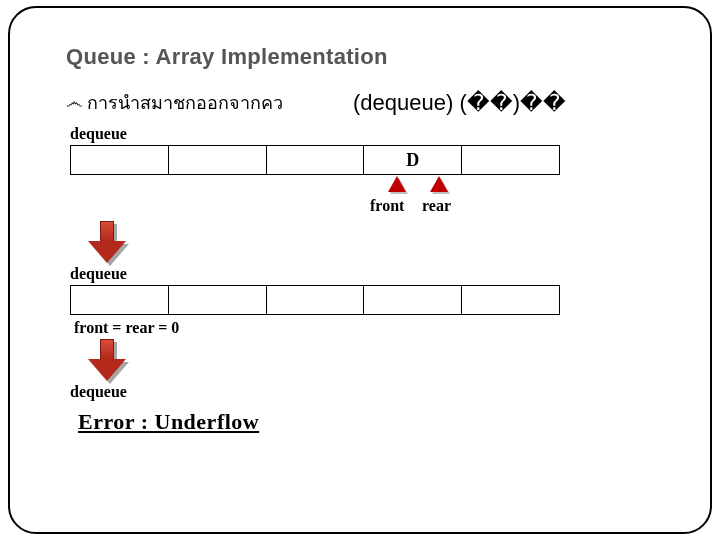 The image size is (720, 540). Describe the element at coordinates (315, 300) in the screenshot. I see `step2-array` at that location.